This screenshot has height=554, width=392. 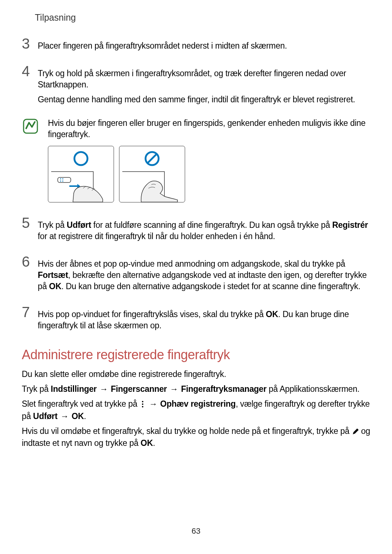 I want to click on step-body: Placer fingeren på fingeraftryksområdet …, so click(x=204, y=48).